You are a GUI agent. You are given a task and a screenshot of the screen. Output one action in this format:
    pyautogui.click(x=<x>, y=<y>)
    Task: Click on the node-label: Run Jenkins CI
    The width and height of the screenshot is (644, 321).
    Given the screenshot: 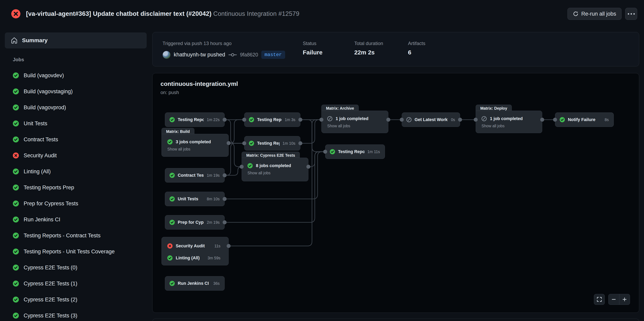 What is the action you would take?
    pyautogui.click(x=194, y=284)
    